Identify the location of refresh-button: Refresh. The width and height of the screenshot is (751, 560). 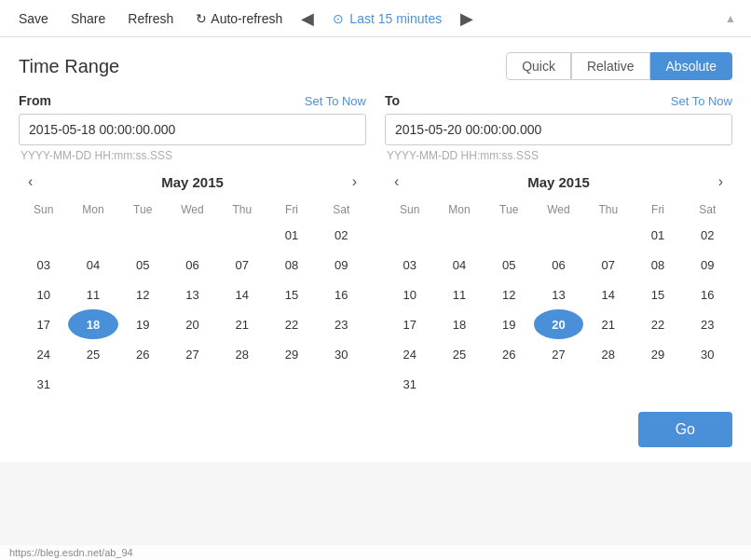
(151, 19).